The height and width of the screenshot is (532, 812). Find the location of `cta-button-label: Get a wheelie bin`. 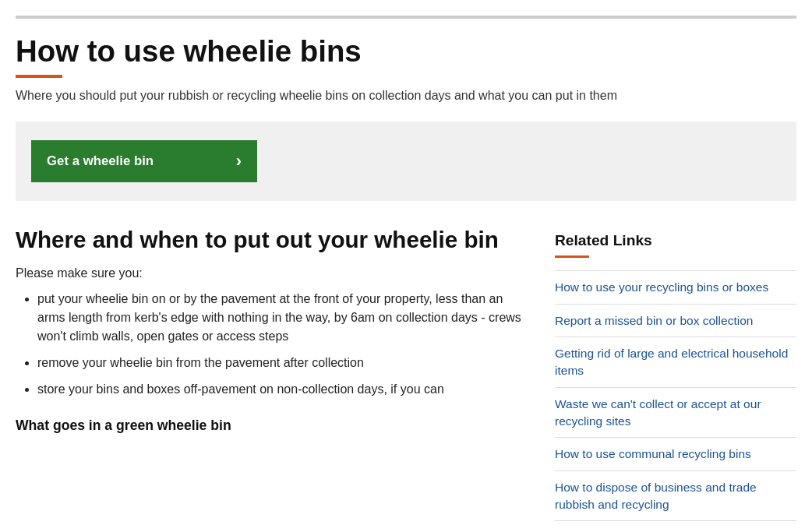

cta-button-label: Get a wheelie bin is located at coordinates (100, 161).